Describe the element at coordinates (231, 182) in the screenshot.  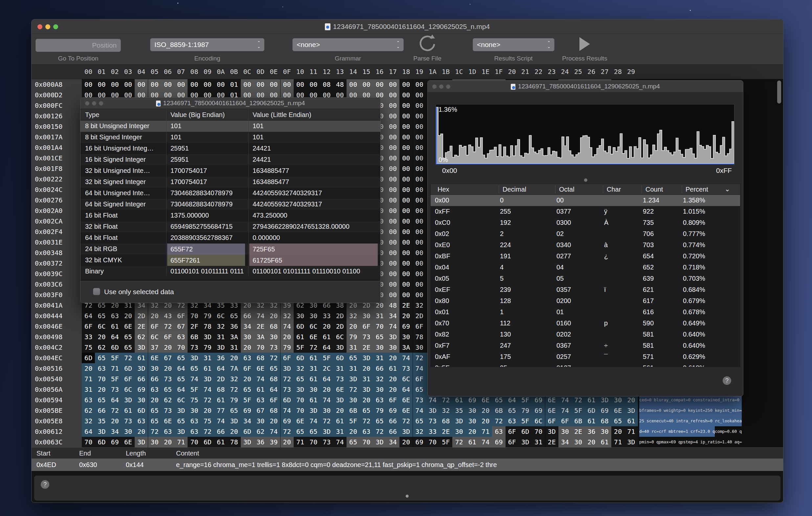
I see `inspector-row-32-bit-signed-integer: 32 bit Signed Integer1700754017163488547…` at that location.